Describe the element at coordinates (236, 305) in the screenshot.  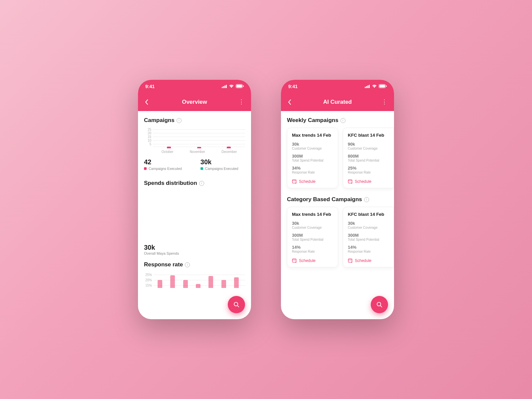
I see `search-icon` at that location.